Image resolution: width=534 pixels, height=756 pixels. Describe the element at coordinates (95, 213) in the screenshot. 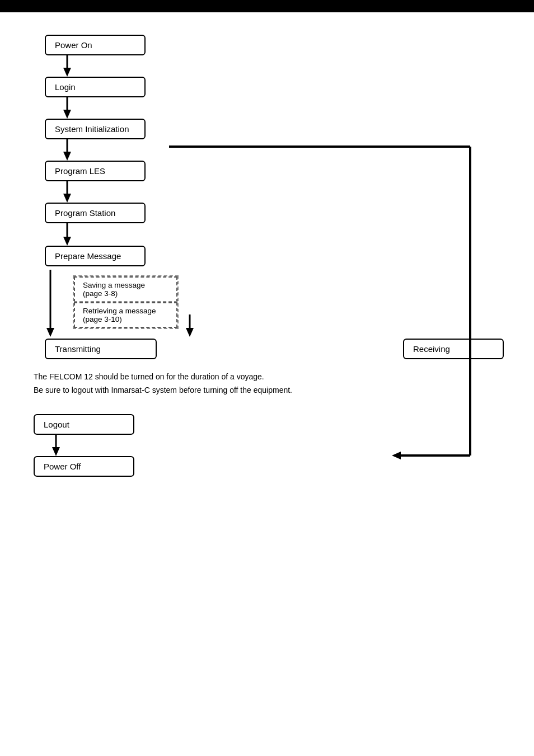

I see `program-station-label: Program Station` at that location.